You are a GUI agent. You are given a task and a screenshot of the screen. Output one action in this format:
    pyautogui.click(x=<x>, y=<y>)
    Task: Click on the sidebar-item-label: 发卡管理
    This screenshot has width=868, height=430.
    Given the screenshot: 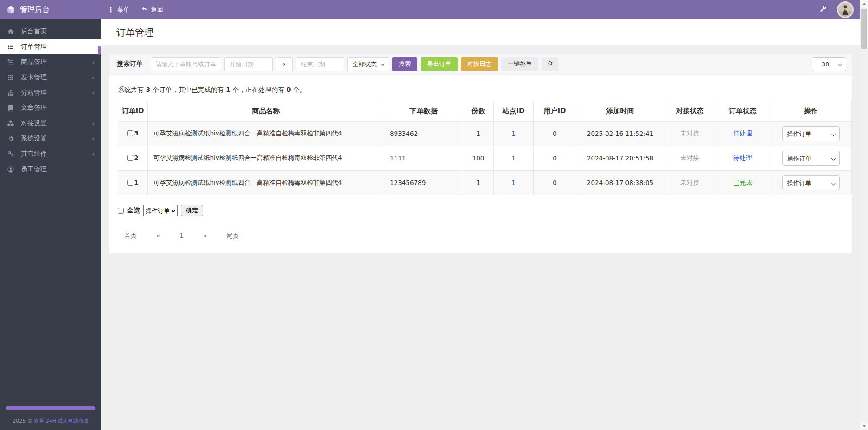 What is the action you would take?
    pyautogui.click(x=34, y=77)
    